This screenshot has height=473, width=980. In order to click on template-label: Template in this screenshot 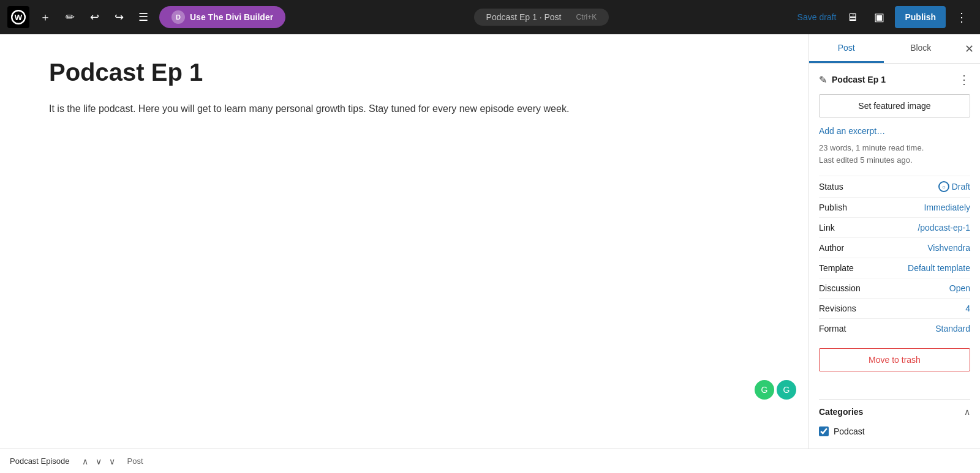, I will do `click(837, 268)`.